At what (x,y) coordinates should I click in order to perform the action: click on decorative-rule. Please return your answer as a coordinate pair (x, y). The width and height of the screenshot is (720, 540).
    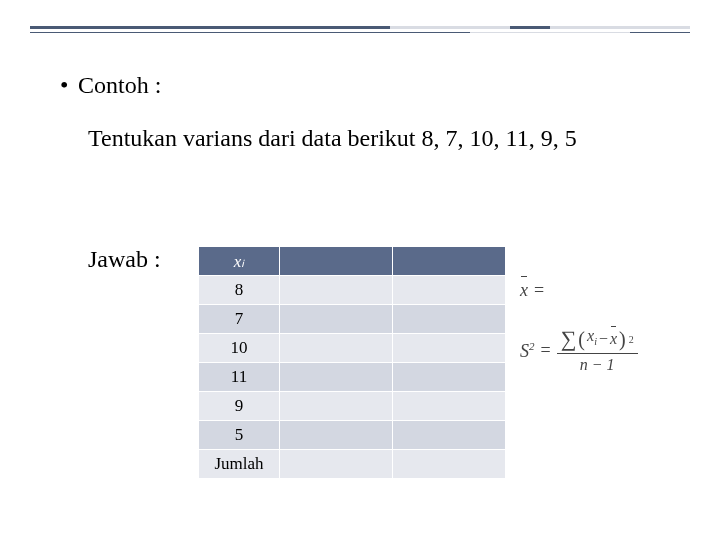
    Looking at the image, I should click on (360, 31).